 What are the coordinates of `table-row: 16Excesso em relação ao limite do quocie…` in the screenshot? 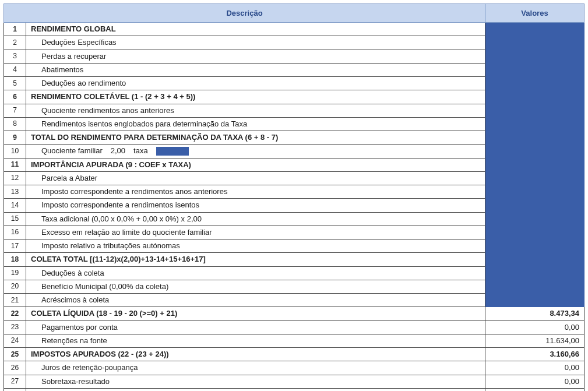 It's located at (294, 232).